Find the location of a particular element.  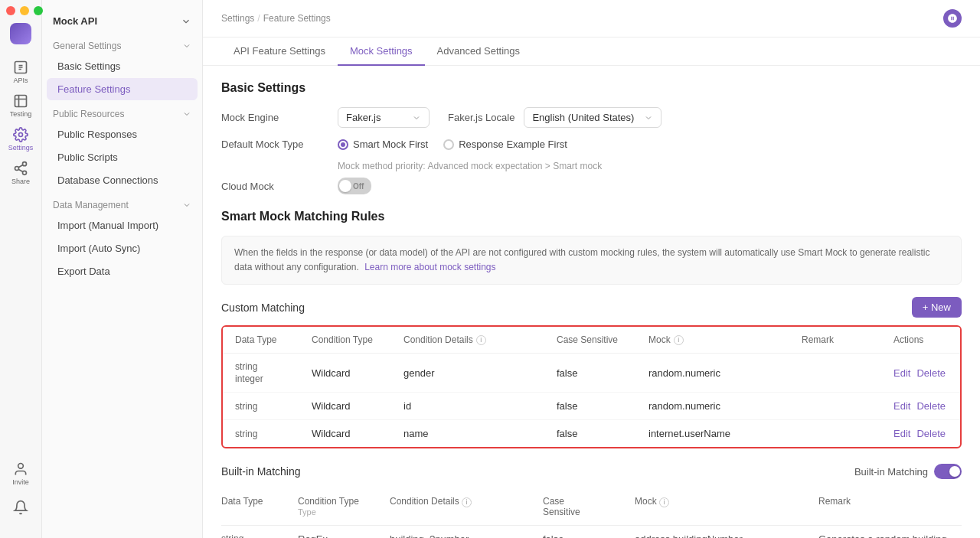

mock-info-icon: i is located at coordinates (678, 340).